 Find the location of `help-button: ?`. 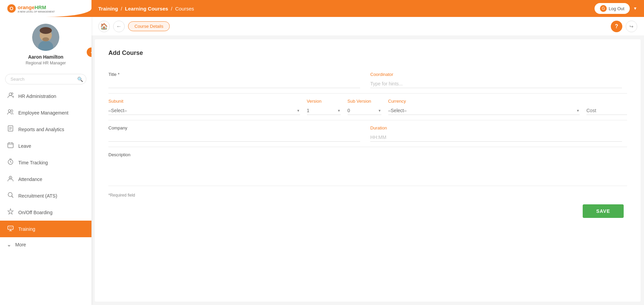

help-button: ? is located at coordinates (617, 26).